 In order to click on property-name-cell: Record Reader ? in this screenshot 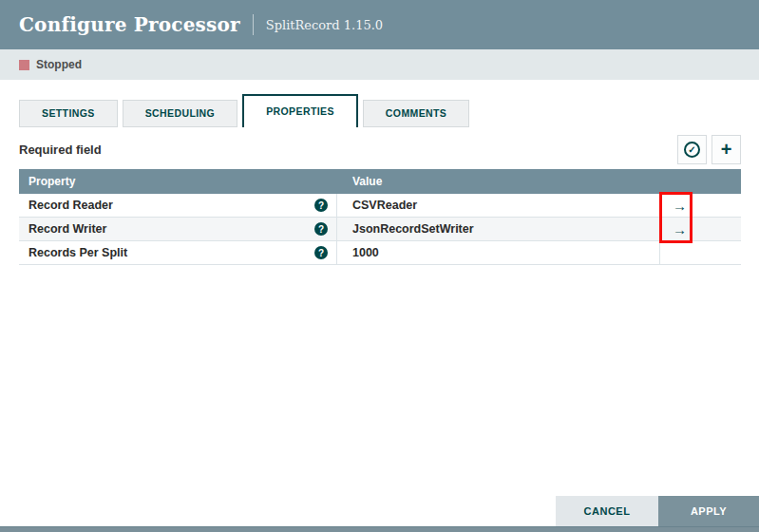, I will do `click(179, 205)`.